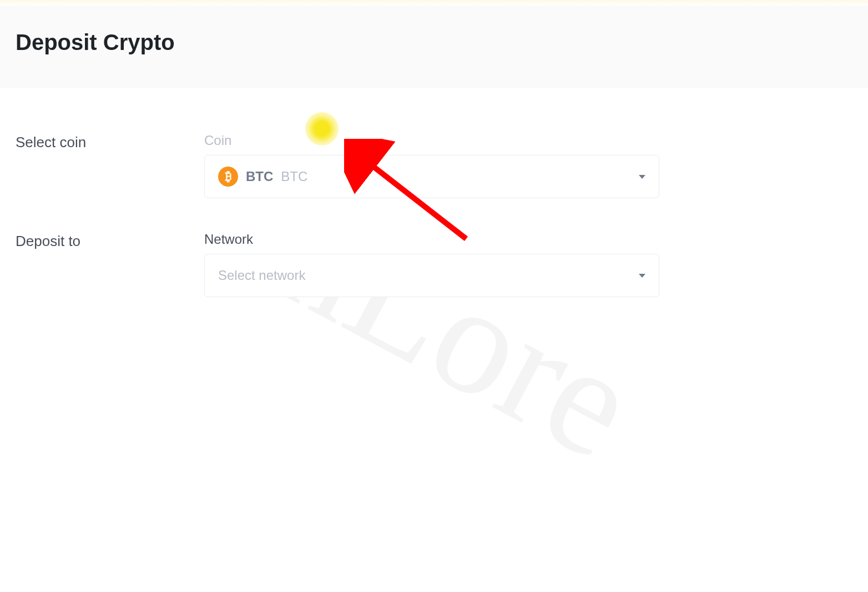 This screenshot has width=868, height=592. What do you see at coordinates (294, 177) in the screenshot?
I see `coin-name: BTC` at bounding box center [294, 177].